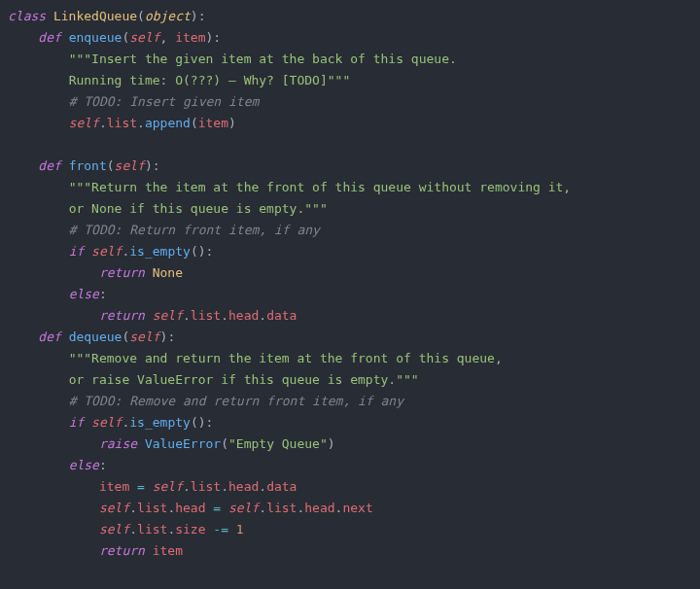 This screenshot has height=589, width=700. I want to click on comment: # TODO: Insert given item, so click(164, 101).